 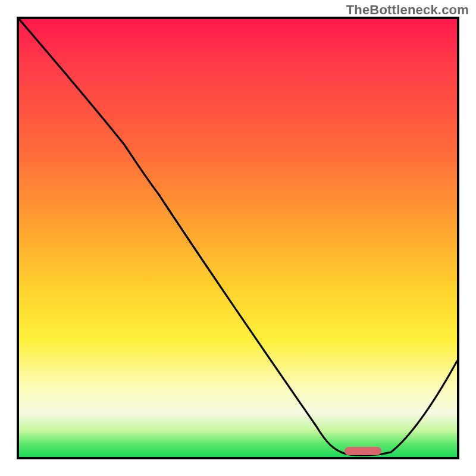 I want to click on watermark-text: TheBottleneck.com, so click(x=408, y=10).